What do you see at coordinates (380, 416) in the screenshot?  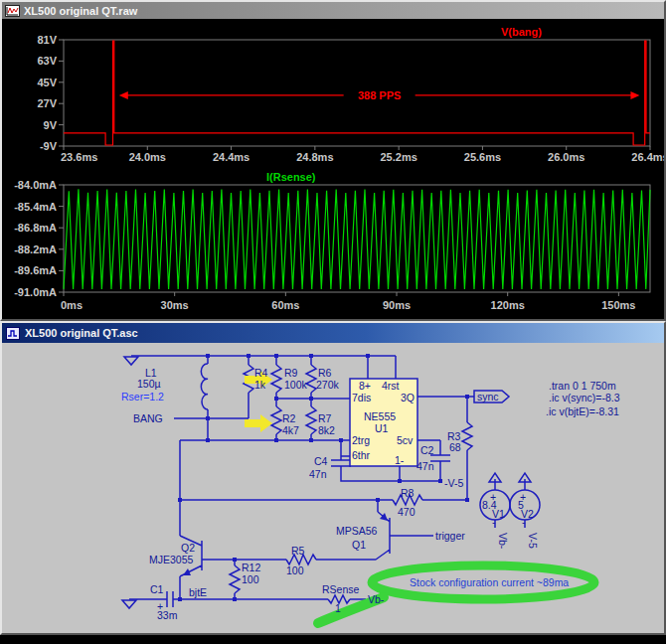 I see `label-ne555: NE555` at bounding box center [380, 416].